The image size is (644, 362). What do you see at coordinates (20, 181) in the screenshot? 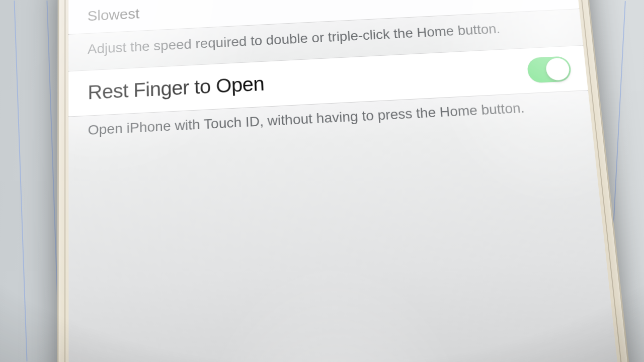
I see `ruled-paper-line` at bounding box center [20, 181].